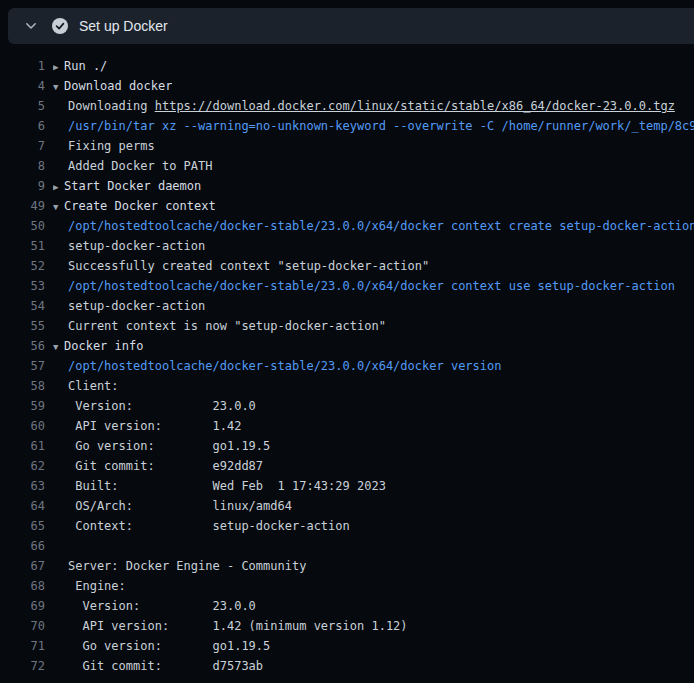 The image size is (694, 683). I want to click on line-number: 58, so click(22, 386).